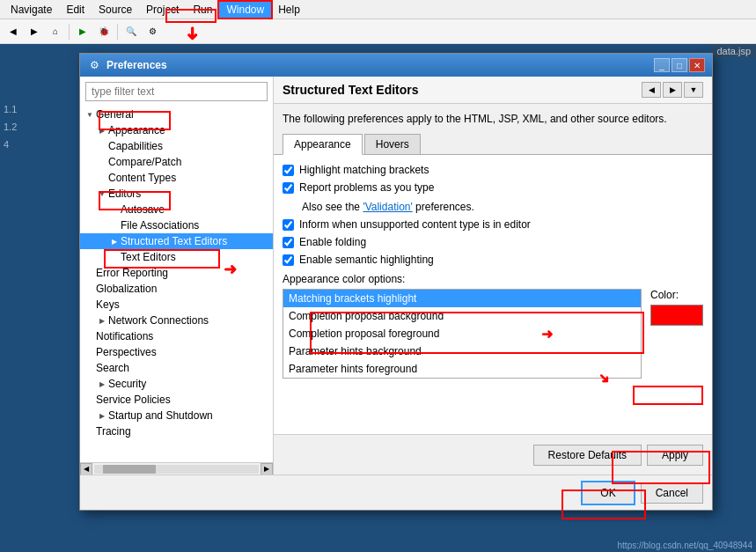 The height and width of the screenshot is (552, 756). What do you see at coordinates (493, 224) in the screenshot?
I see `checkbox-inform-unsupported: Inform when unsupported content type is …` at bounding box center [493, 224].